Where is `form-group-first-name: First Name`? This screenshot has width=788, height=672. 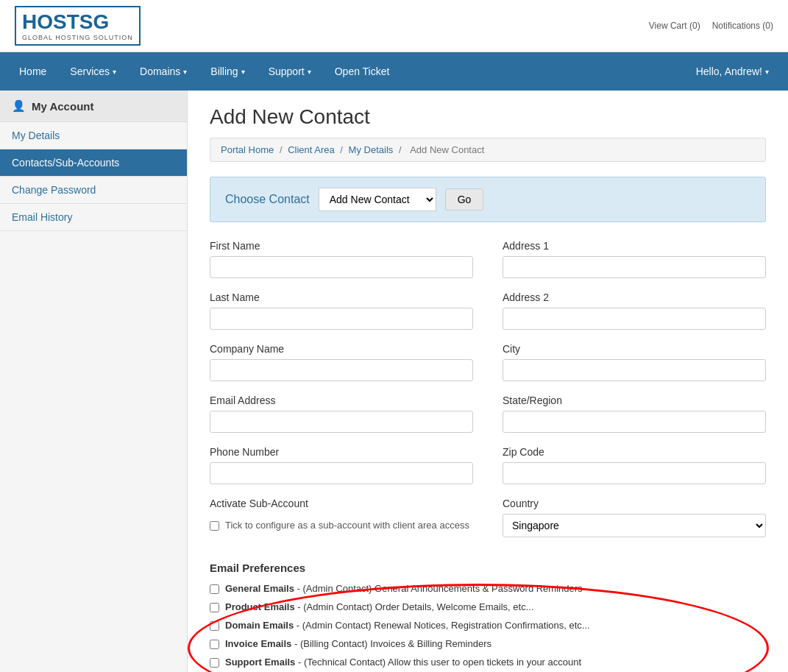
form-group-first-name: First Name is located at coordinates (341, 259).